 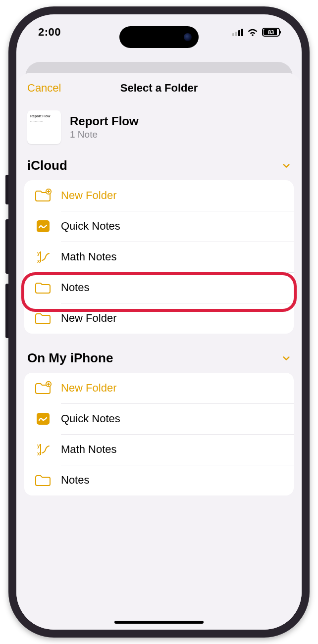 What do you see at coordinates (159, 37) in the screenshot?
I see `dynamic-island` at bounding box center [159, 37].